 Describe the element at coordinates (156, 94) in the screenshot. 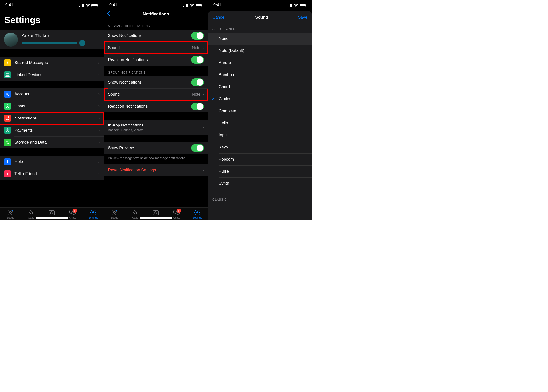

I see `grp-sound-row: Sound Note ›` at that location.